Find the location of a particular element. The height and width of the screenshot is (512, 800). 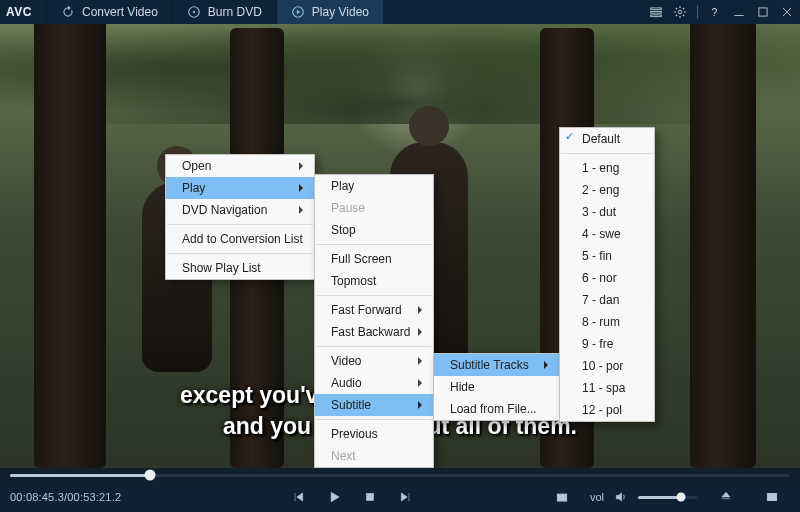

track-item: 10 - por is located at coordinates (607, 366).